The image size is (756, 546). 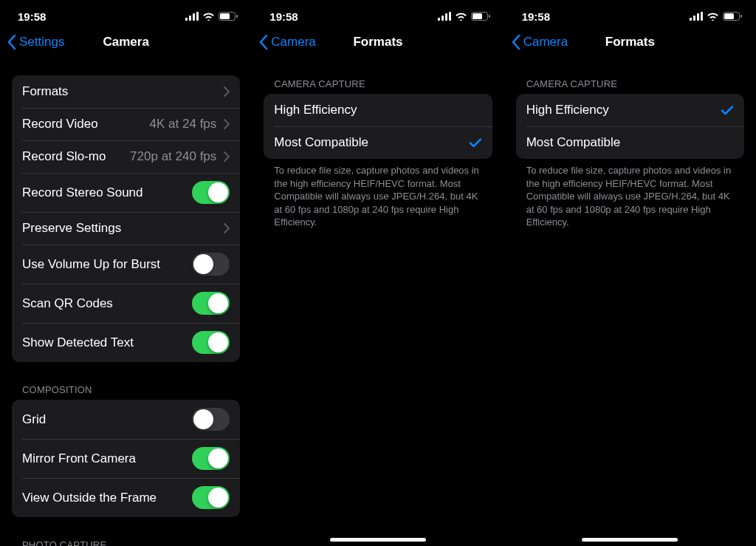 I want to click on nav-header: Settings Camera, so click(x=126, y=42).